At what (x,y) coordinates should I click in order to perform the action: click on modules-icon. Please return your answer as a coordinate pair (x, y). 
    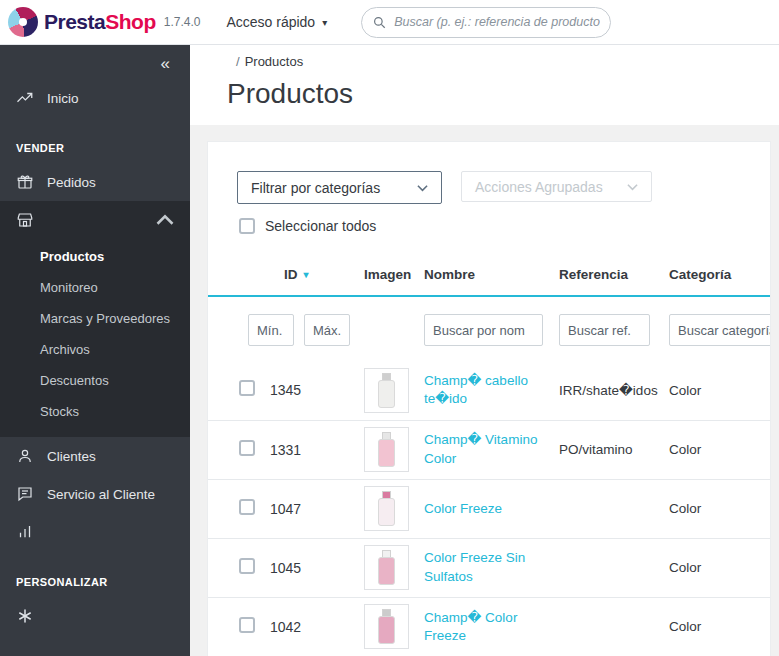
    Looking at the image, I should click on (25, 616).